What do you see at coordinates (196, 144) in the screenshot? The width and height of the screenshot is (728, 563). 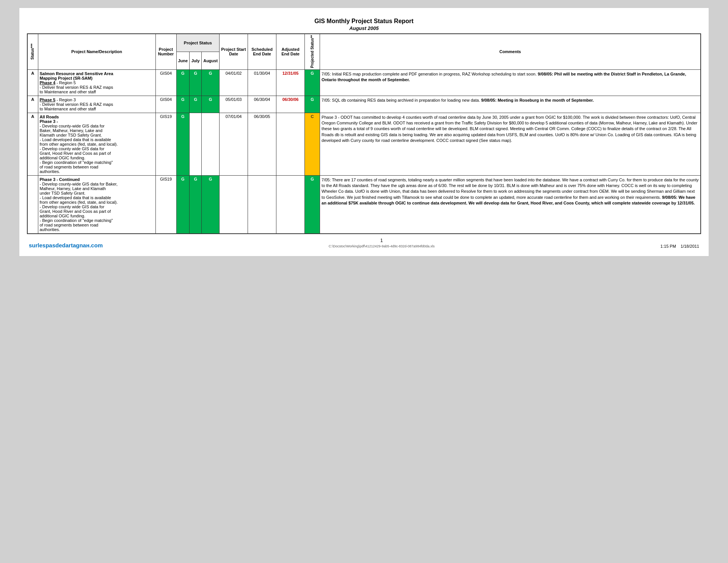 I see `july-status` at bounding box center [196, 144].